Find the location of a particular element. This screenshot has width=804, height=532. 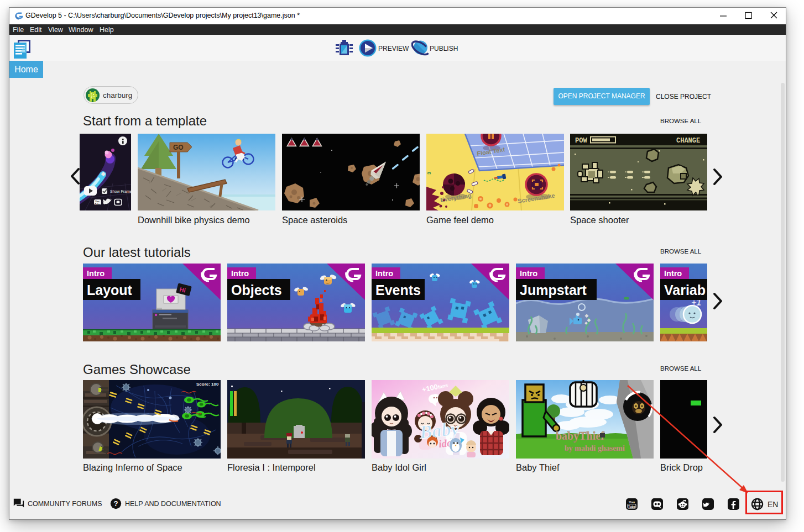

svg-text: babyThief is located at coordinates (580, 436).